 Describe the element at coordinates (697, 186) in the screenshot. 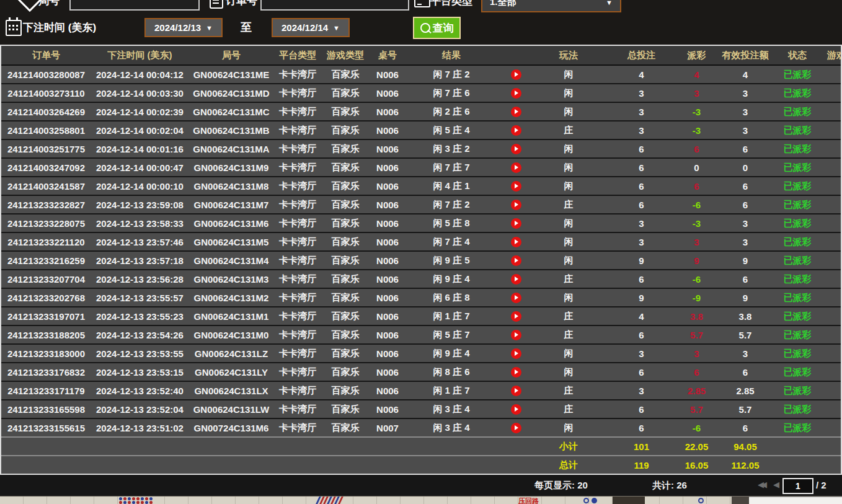

I see `payout-cell: 6` at that location.